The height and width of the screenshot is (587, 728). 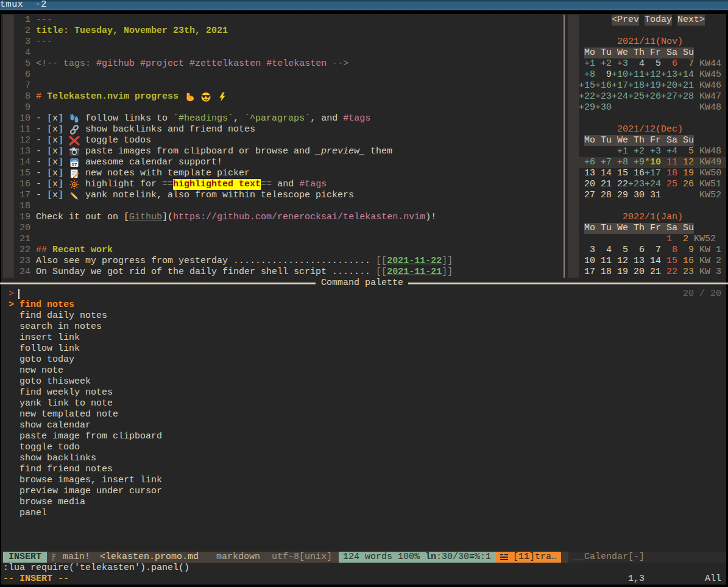 I want to click on svg-text: 17, so click(x=74, y=164).